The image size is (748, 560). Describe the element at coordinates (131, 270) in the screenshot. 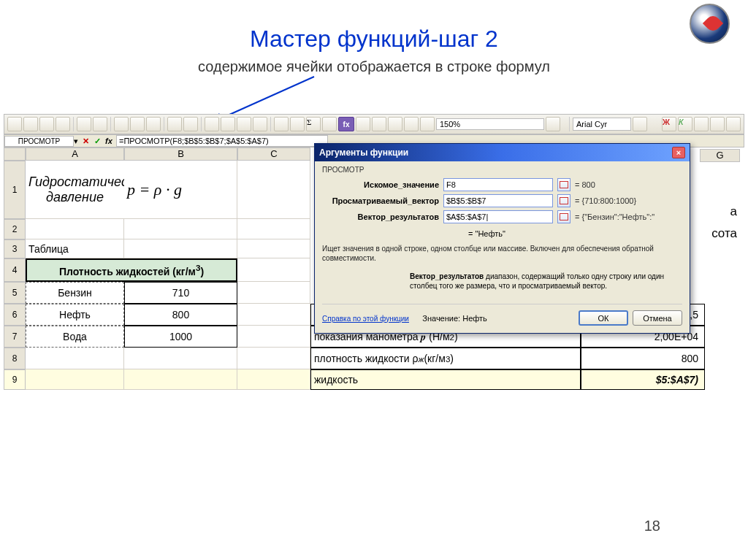

I see `cell: Плотность жидкостей (кг/м3)` at that location.